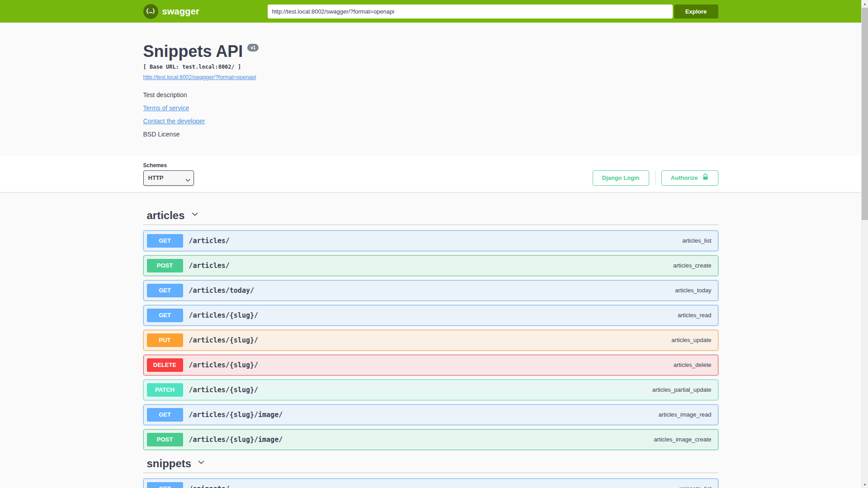  What do you see at coordinates (470, 12) in the screenshot?
I see `spec-url-input` at bounding box center [470, 12].